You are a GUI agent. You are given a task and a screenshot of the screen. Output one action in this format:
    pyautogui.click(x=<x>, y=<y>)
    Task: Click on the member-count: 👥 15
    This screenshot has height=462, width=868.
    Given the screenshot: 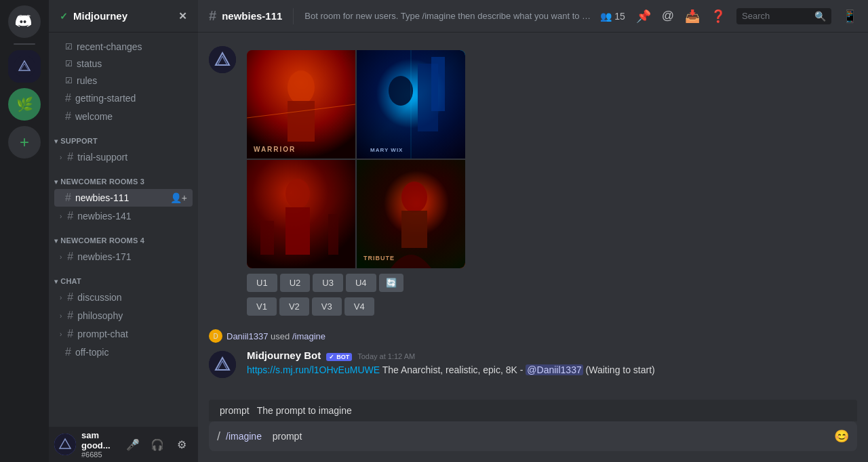 What is the action you would take?
    pyautogui.click(x=613, y=16)
    